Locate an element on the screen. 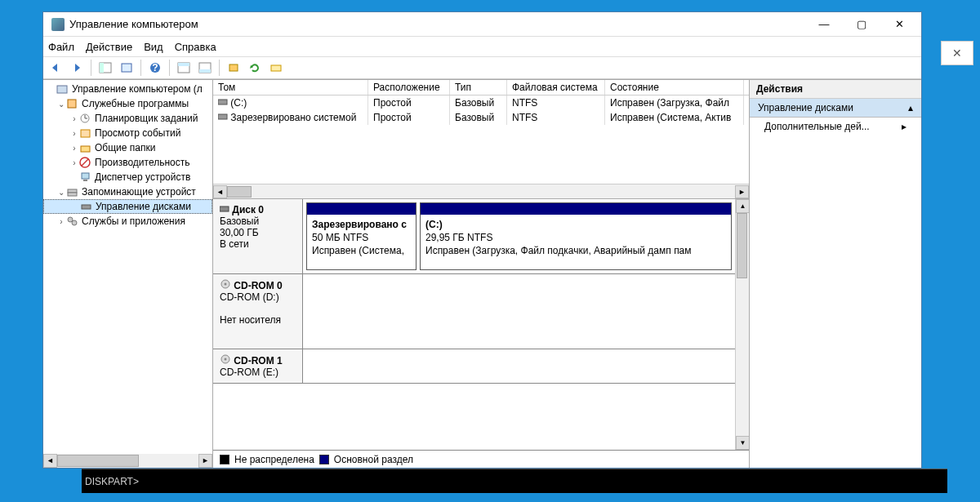  actions-pane: Действия Управление дисками▴ Дополнитель… is located at coordinates (835, 274).